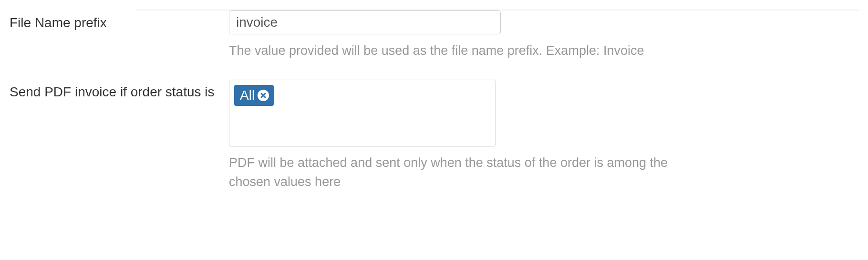 This screenshot has width=868, height=260. Describe the element at coordinates (544, 35) in the screenshot. I see `file-name-prefix-control: The value provided will be used as the f…` at that location.